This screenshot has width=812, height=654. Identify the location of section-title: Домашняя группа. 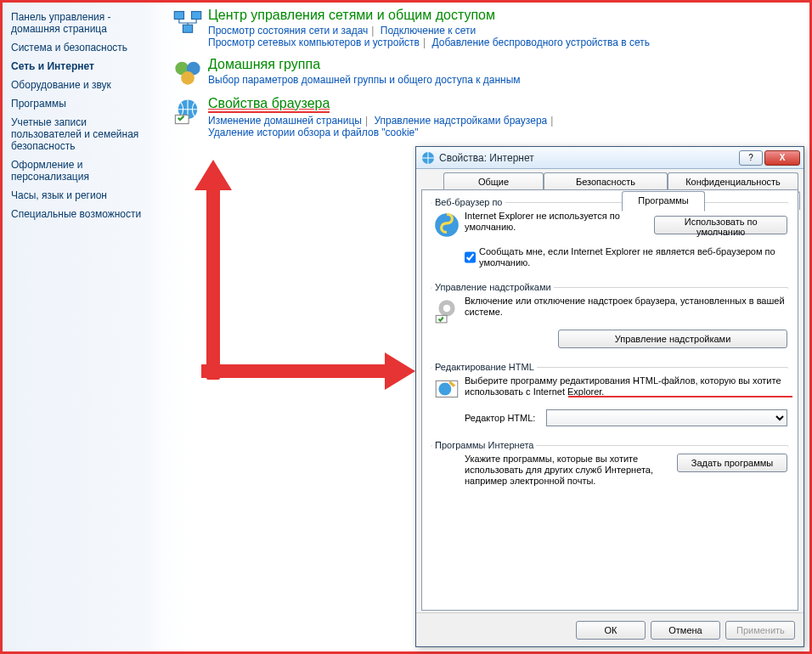
(364, 65).